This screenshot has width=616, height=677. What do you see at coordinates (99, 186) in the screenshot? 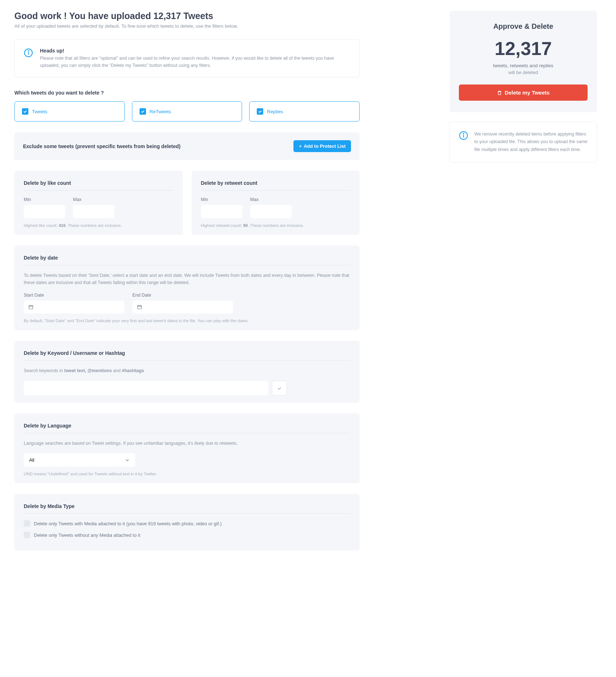
I see `card-title: Delete by like count` at bounding box center [99, 186].